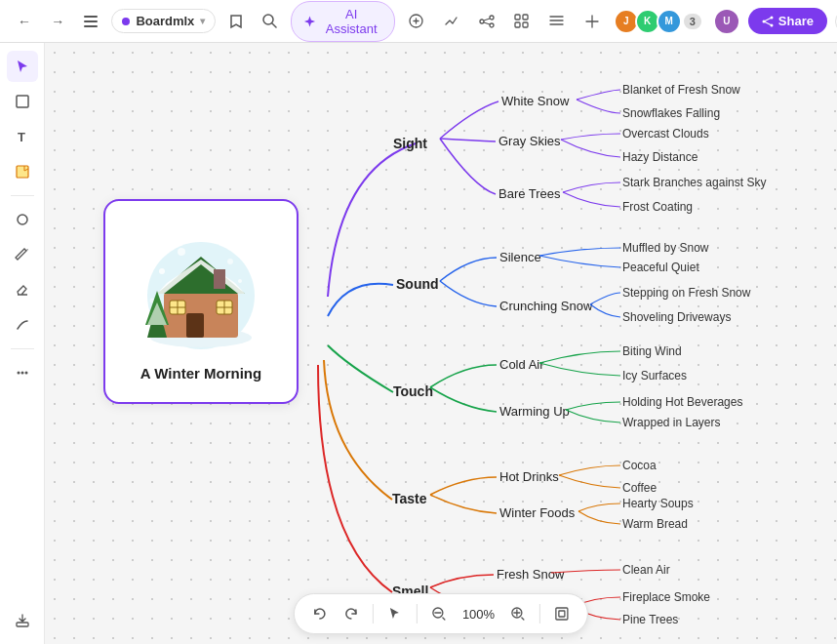 The image size is (837, 644). Describe the element at coordinates (418, 21) in the screenshot. I see `toolbar: ← → Boardmlx ▾` at that location.